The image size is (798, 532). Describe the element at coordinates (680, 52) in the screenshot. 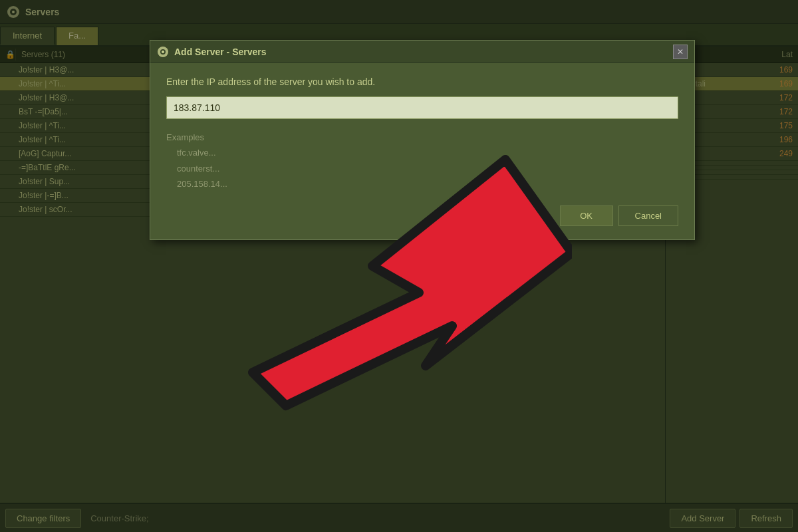

I see `dialog-close-button: ✕` at that location.